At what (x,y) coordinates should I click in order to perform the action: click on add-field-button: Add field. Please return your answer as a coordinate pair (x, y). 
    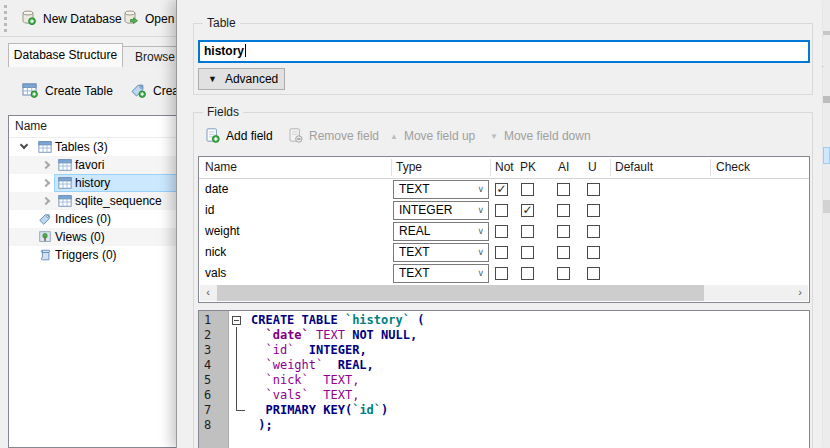
    Looking at the image, I should click on (238, 136).